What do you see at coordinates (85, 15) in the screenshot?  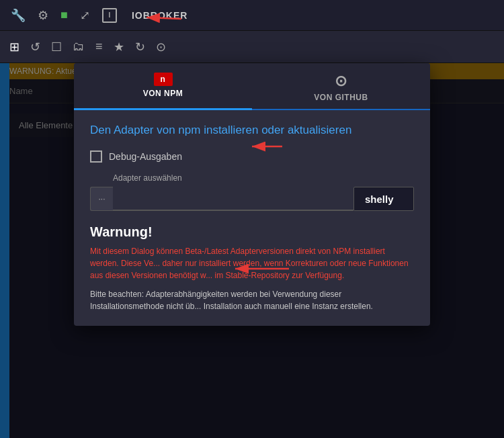 I see `move-icon: ⤢` at bounding box center [85, 15].